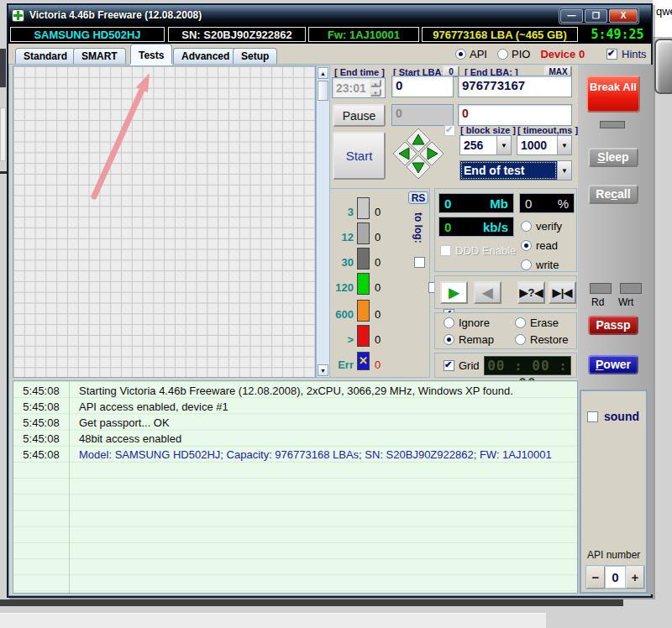 This screenshot has width=672, height=628. What do you see at coordinates (360, 116) in the screenshot?
I see `pause-button: Pause` at bounding box center [360, 116].